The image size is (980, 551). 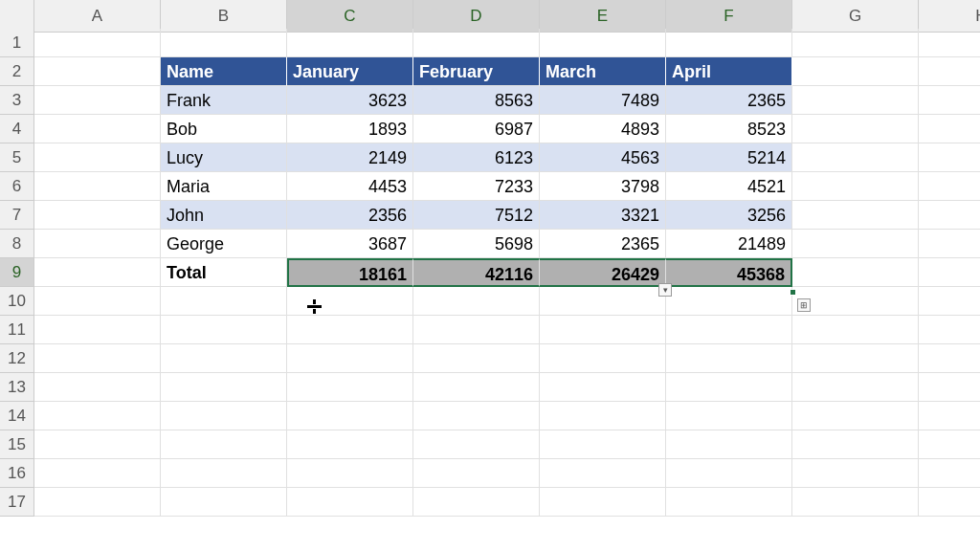 What do you see at coordinates (603, 129) in the screenshot?
I see `cell-E4: 4893` at bounding box center [603, 129].